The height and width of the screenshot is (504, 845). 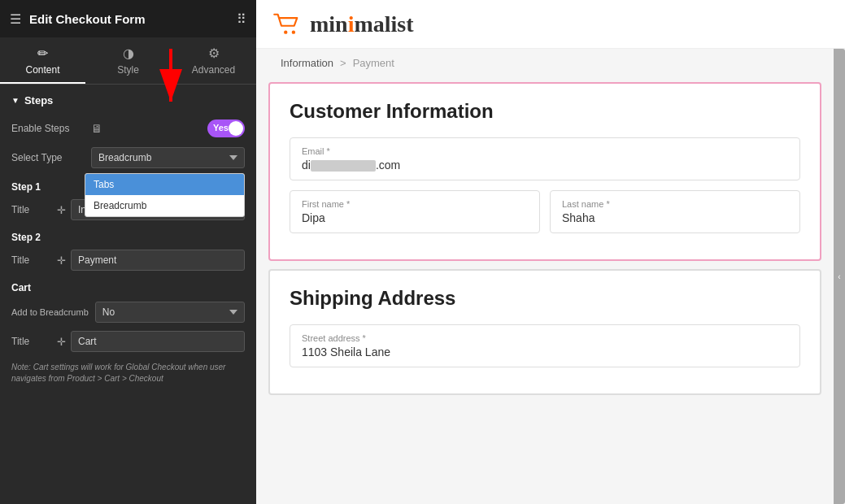 I want to click on panel-title: Edit Checkout Form, so click(x=88, y=20).